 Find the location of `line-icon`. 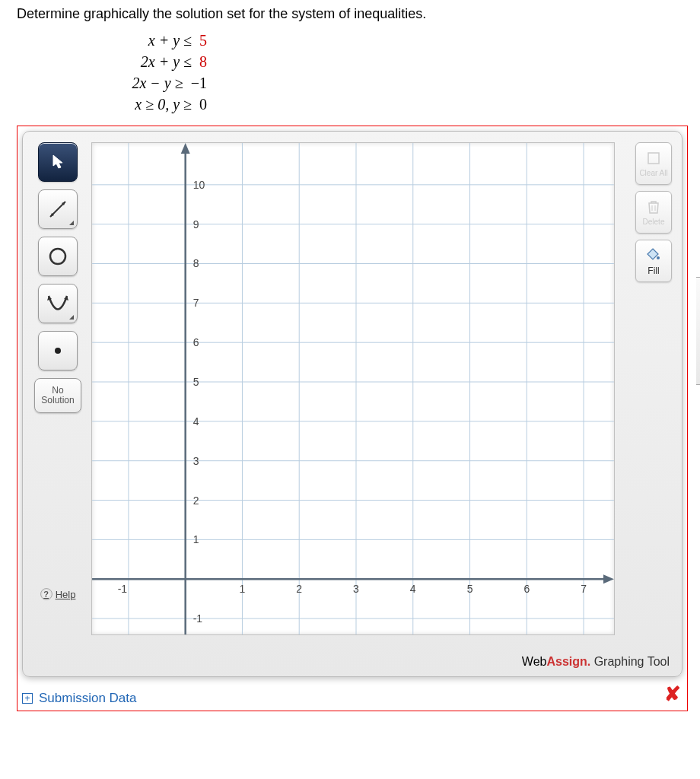

line-icon is located at coordinates (58, 209).